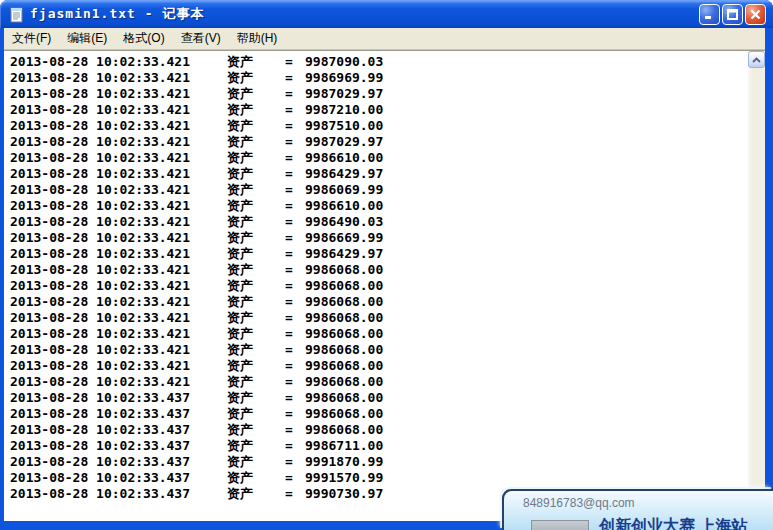 The height and width of the screenshot is (530, 773). What do you see at coordinates (258, 38) in the screenshot?
I see `menu-help: 帮助(H)` at bounding box center [258, 38].